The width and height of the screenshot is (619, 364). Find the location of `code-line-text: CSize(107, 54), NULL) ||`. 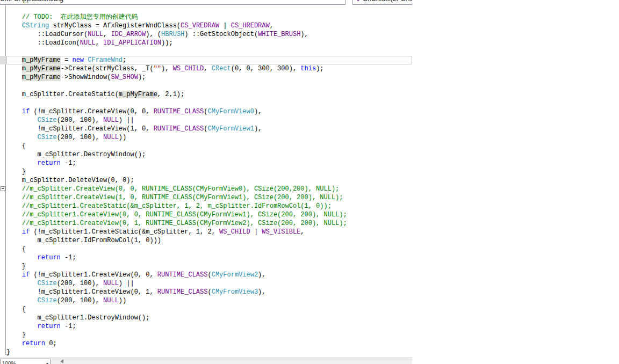

code-line-text: CSize(107, 54), NULL) || is located at coordinates (210, 120).